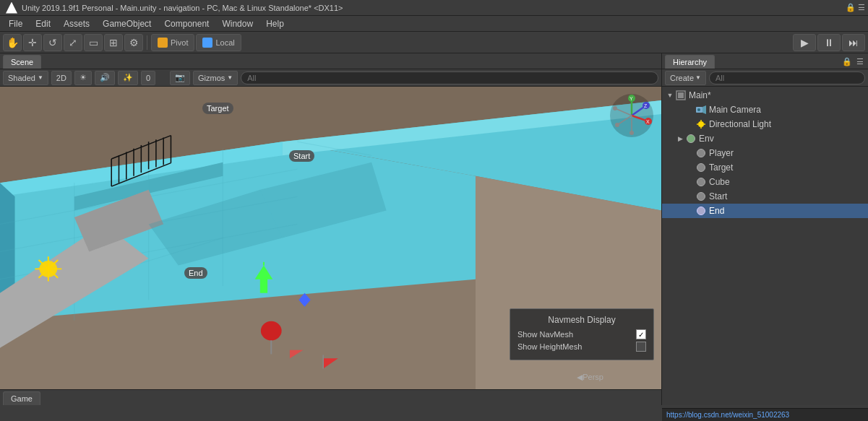  Describe the element at coordinates (851, 7) in the screenshot. I see `scene-panel-lock-icon: 🔒` at that location.